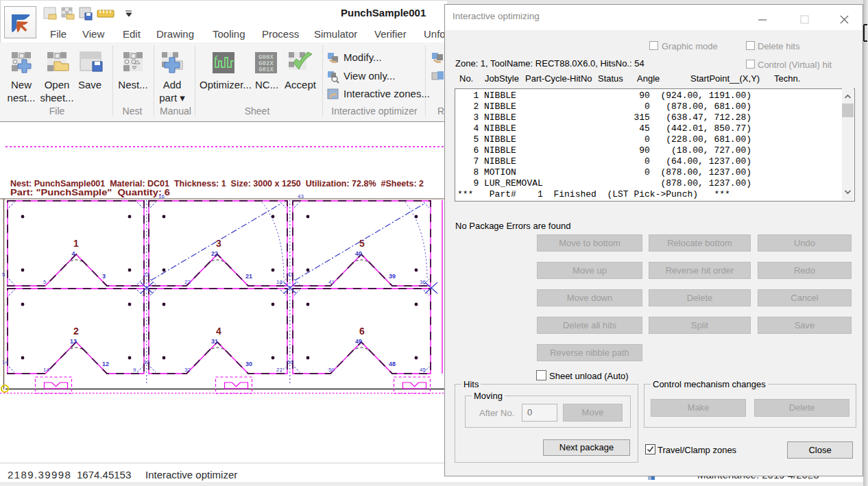 Image resolution: width=868 pixels, height=486 pixels. What do you see at coordinates (280, 282) in the screenshot?
I see `svg-text: 18` at bounding box center [280, 282].